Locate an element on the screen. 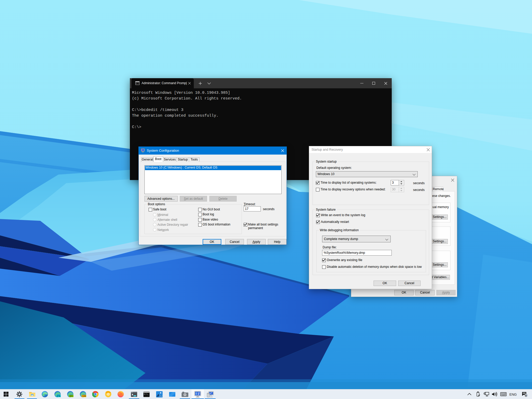  svg-text: C:\ is located at coordinates (138, 84).